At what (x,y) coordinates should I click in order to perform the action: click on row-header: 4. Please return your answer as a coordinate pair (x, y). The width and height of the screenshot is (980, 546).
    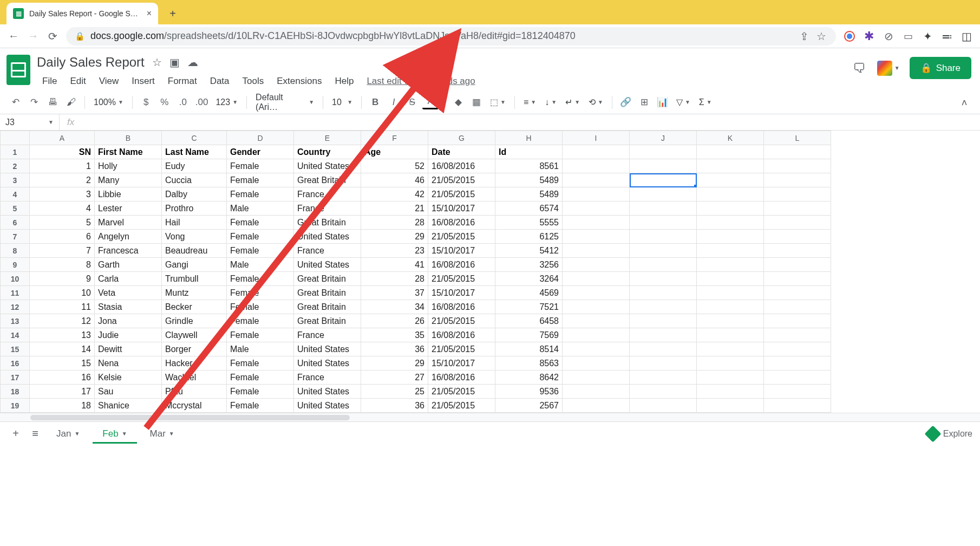
    Looking at the image, I should click on (15, 194).